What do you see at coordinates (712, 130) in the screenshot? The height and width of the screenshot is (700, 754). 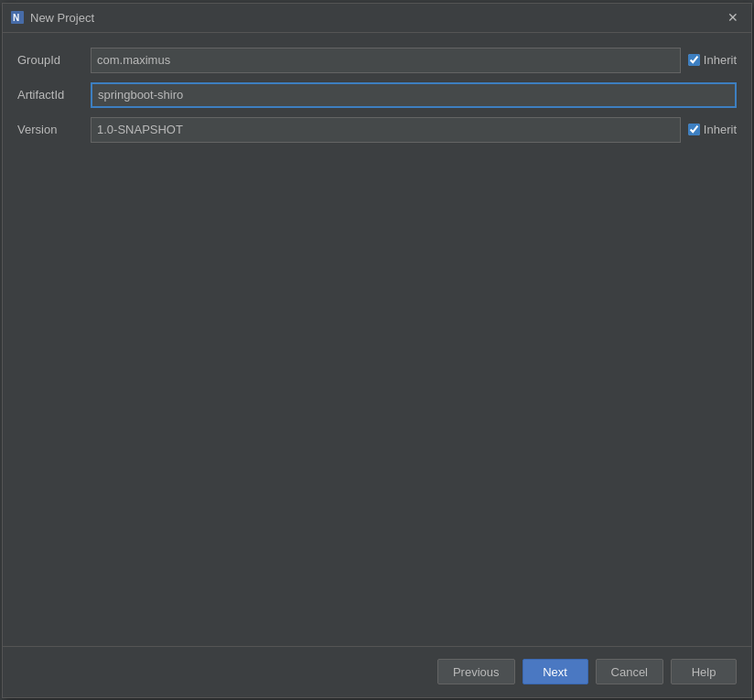 I see `version-inherit: Inherit` at bounding box center [712, 130].